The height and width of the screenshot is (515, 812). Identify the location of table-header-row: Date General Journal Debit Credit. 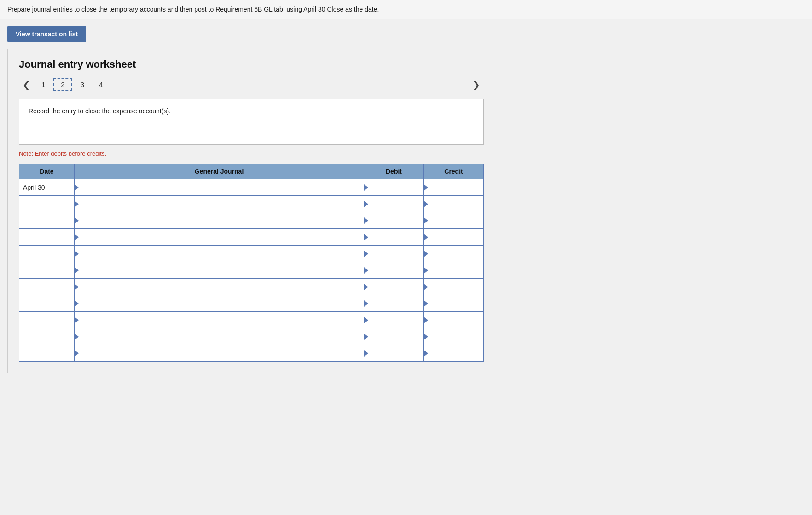
(251, 171).